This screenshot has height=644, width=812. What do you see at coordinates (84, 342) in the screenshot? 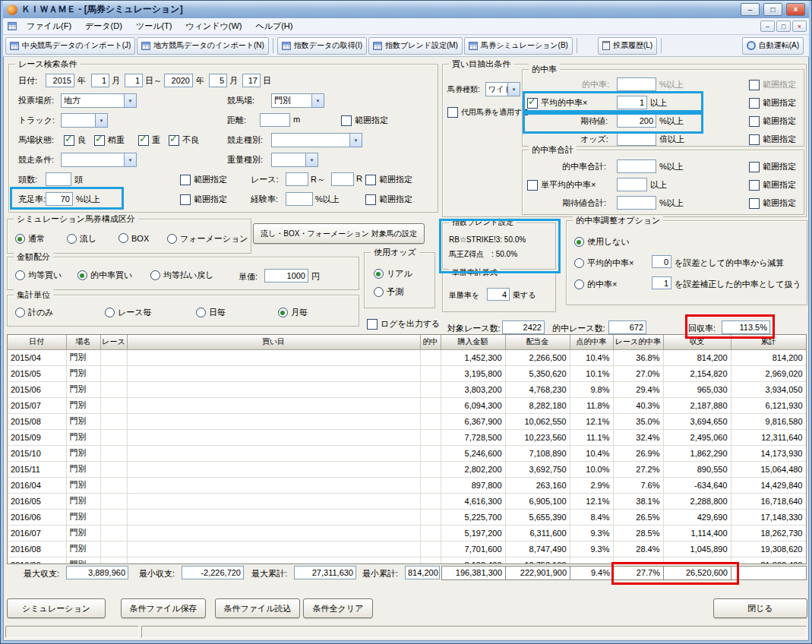
I see `header-venue: 場名` at bounding box center [84, 342].